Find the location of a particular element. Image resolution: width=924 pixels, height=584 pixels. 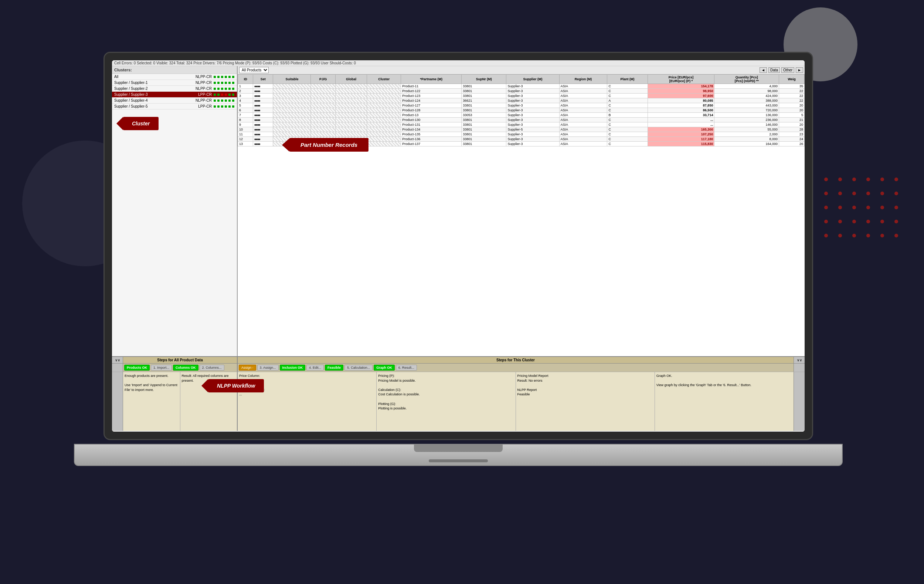

cell-id: 1 is located at coordinates (246, 86).